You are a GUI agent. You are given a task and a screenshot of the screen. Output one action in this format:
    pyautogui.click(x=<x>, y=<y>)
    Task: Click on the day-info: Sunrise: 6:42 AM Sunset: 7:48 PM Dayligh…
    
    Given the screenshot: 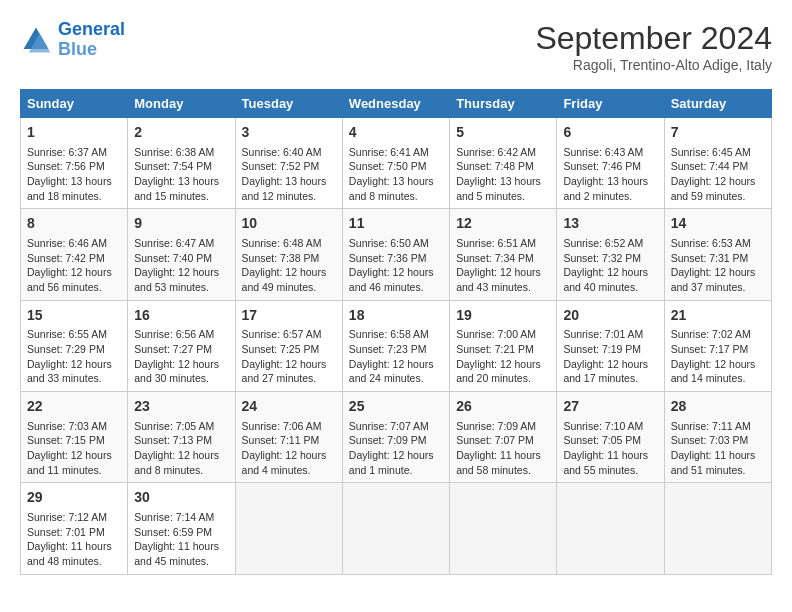 What is the action you would take?
    pyautogui.click(x=503, y=174)
    